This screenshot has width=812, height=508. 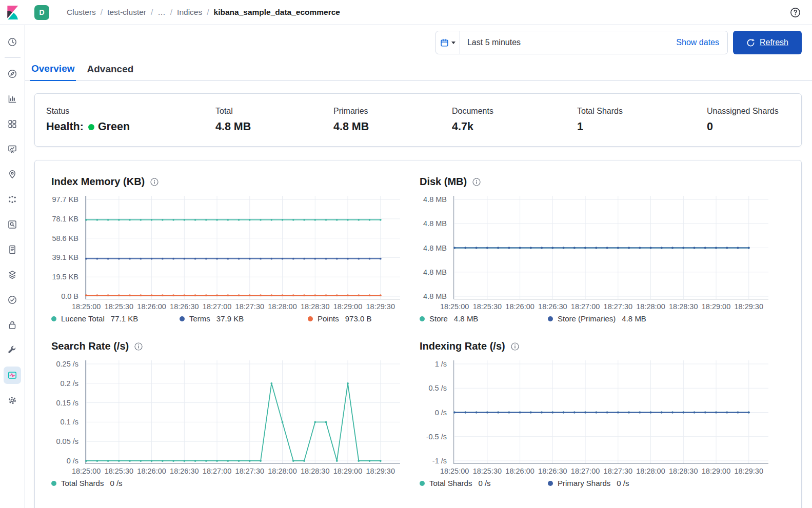 What do you see at coordinates (226, 249) in the screenshot?
I see `chart-index-memory: Index Memory (KB)97.7 KB78.1 KB58.6 KB39…` at bounding box center [226, 249].